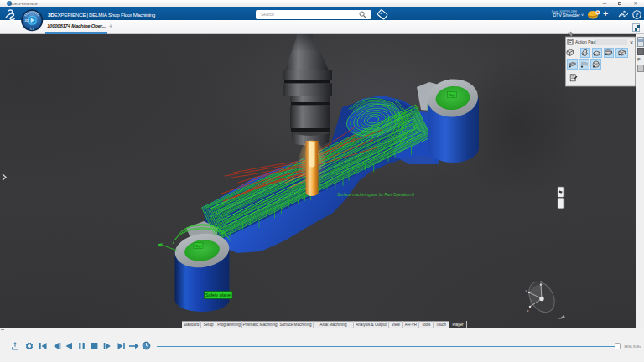 The width and height of the screenshot is (644, 362). I want to click on svg-text: 3D, so click(27, 21).